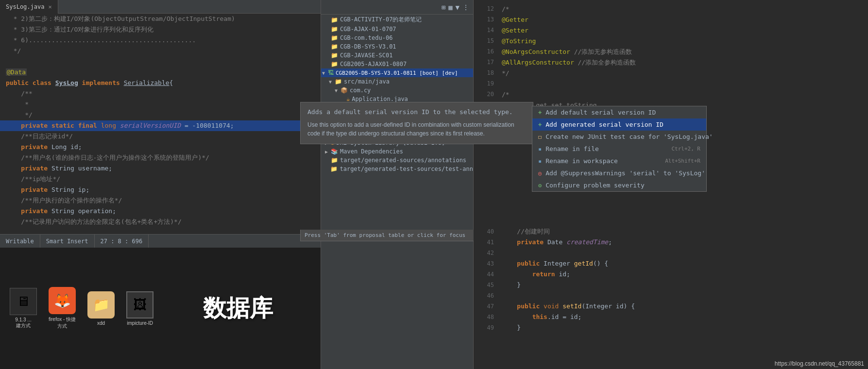 This screenshot has width=868, height=369. Describe the element at coordinates (671, 328) in the screenshot. I see `code-line: 49 }` at that location.